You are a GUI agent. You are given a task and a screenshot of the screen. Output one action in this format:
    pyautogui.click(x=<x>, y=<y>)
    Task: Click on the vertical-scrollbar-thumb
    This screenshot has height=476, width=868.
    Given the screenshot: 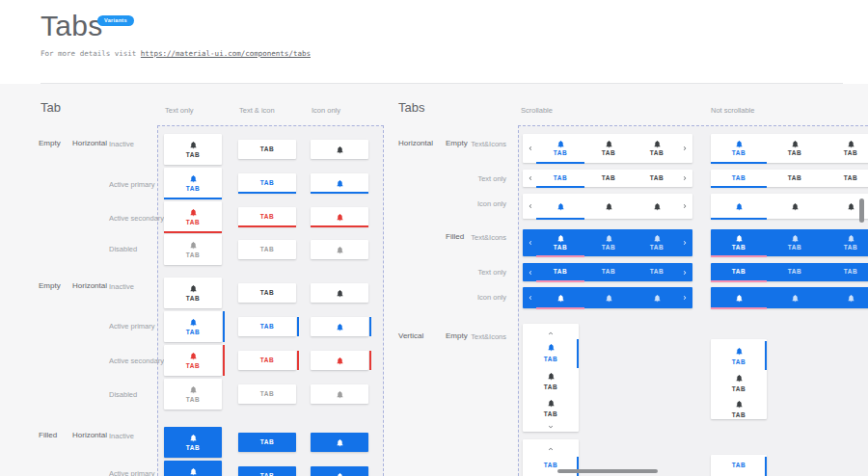 What is the action you would take?
    pyautogui.click(x=862, y=210)
    